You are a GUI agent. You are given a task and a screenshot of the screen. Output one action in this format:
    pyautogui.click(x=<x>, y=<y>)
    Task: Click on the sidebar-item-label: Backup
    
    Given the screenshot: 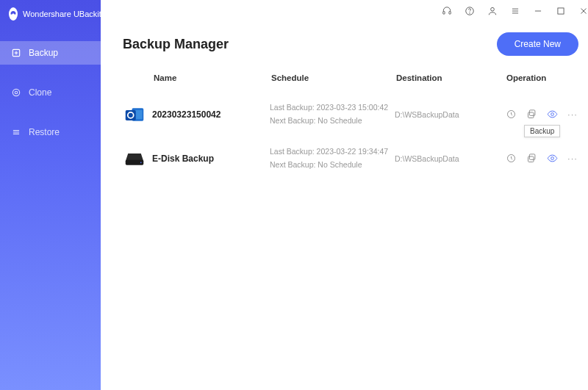 What is the action you would take?
    pyautogui.click(x=43, y=53)
    